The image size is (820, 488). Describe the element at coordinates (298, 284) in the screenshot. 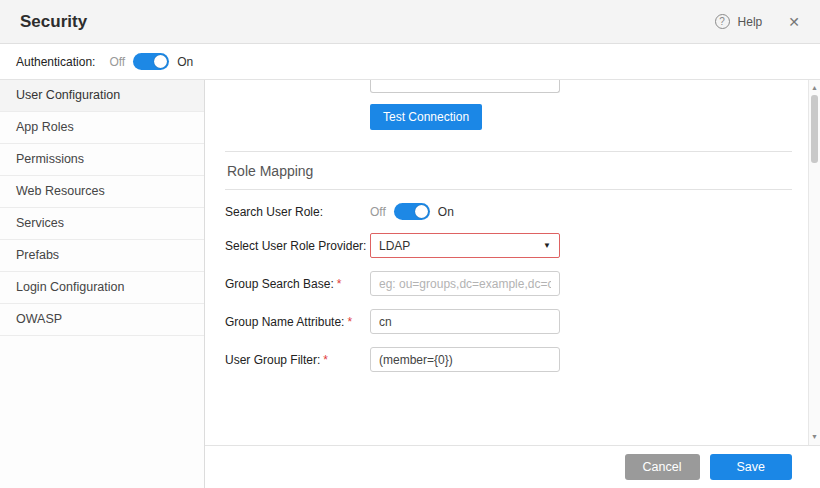

I see `group-search-base-label: Group Search Base:*` at that location.